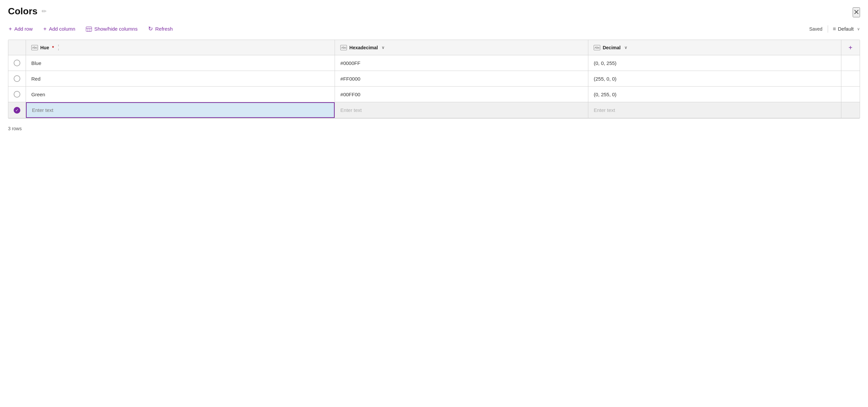 Image resolution: width=868 pixels, height=407 pixels. Describe the element at coordinates (180, 110) in the screenshot. I see `new-row-hue-input` at that location.